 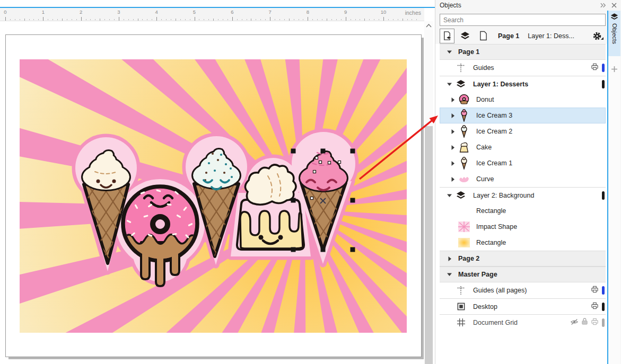 What do you see at coordinates (485, 307) in the screenshot?
I see `row-label: Desktop` at bounding box center [485, 307].